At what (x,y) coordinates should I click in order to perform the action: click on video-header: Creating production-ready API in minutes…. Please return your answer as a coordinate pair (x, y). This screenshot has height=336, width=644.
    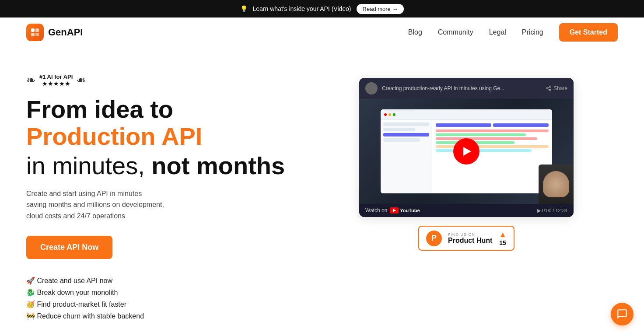
    Looking at the image, I should click on (466, 88).